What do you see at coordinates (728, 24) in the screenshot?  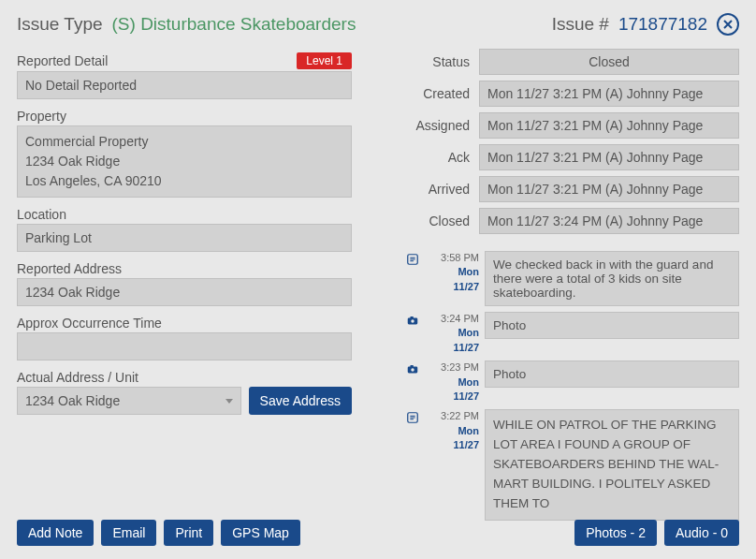 I see `close-icon` at bounding box center [728, 24].